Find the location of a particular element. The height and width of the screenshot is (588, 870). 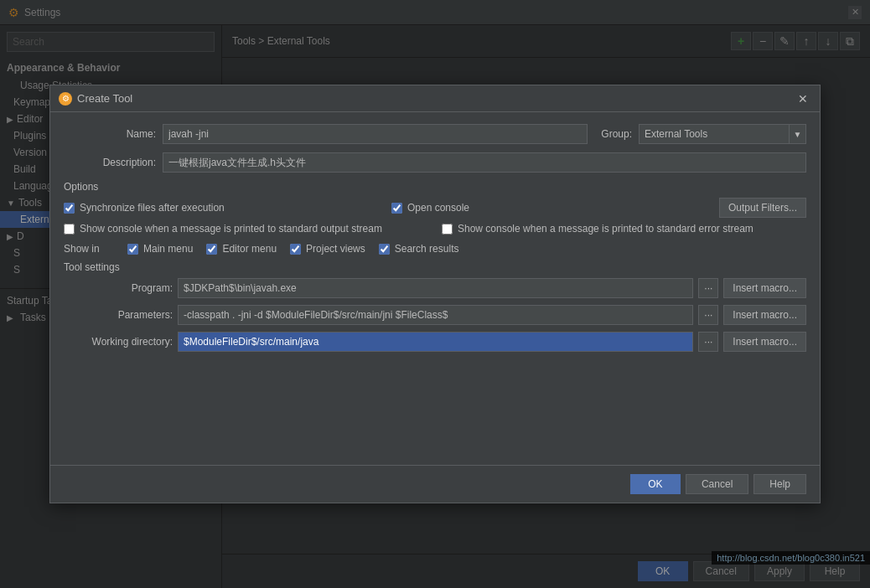

main-menu-group: Main menu is located at coordinates (160, 249).